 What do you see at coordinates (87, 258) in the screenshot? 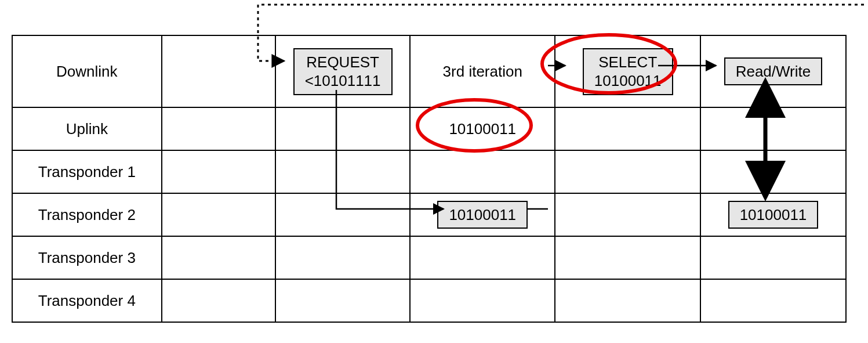
I see `row-label-t3: Transponder 3` at bounding box center [87, 258].